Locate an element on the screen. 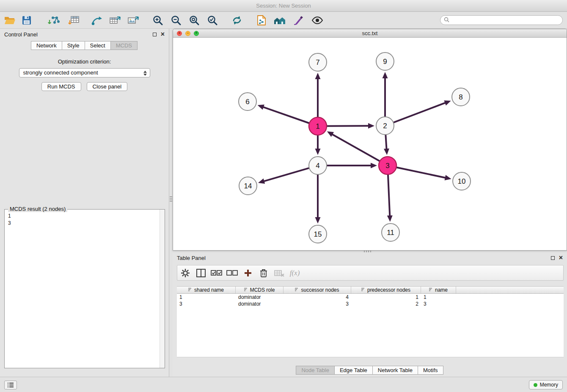  main-toolbar is located at coordinates (284, 20).